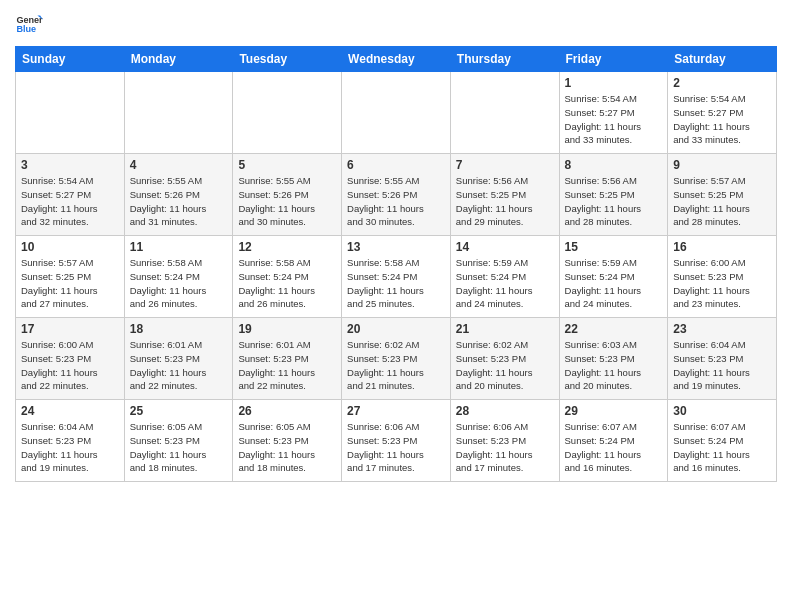  I want to click on day-number: 23, so click(722, 329).